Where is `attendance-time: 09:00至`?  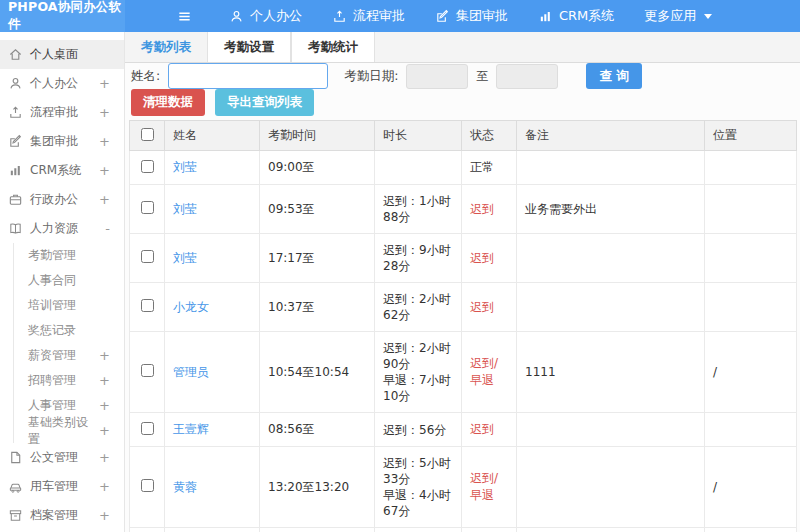
attendance-time: 09:00至 is located at coordinates (318, 168).